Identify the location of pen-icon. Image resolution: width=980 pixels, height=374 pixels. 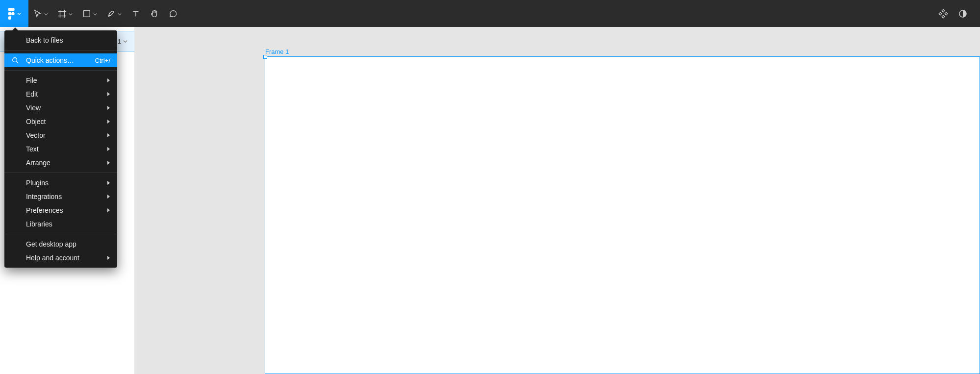
(111, 14).